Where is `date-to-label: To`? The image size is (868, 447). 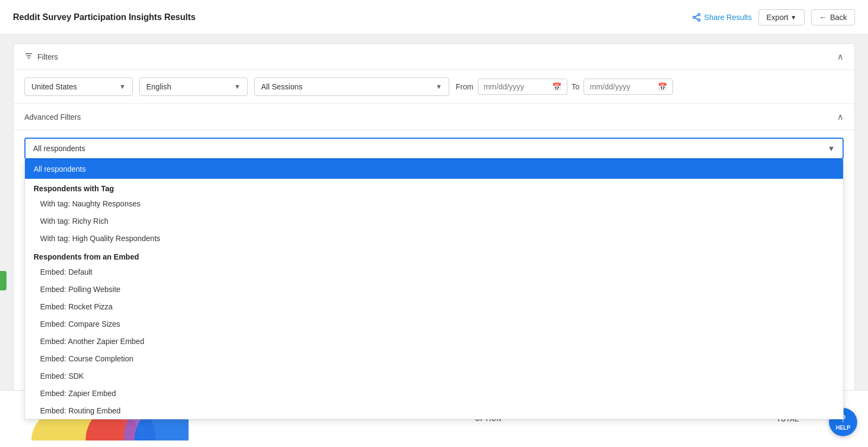
date-to-label: To is located at coordinates (575, 87).